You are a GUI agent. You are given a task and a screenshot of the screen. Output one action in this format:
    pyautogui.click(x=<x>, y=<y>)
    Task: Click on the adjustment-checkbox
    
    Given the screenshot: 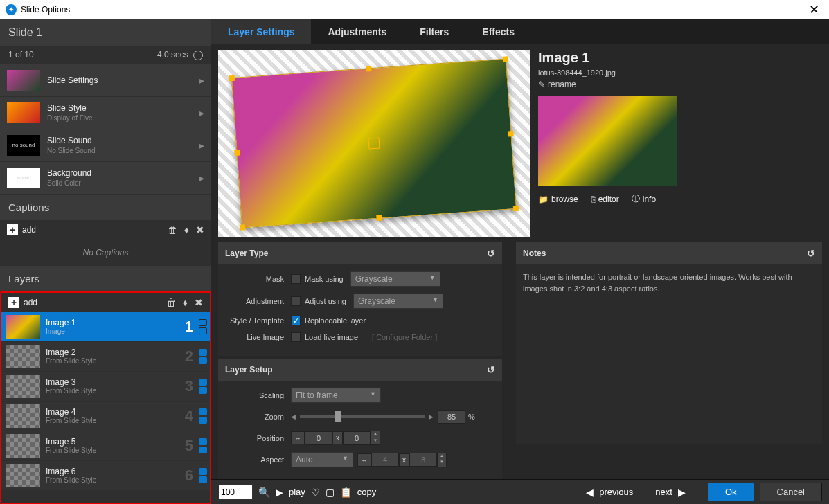 What is the action you would take?
    pyautogui.click(x=296, y=301)
    